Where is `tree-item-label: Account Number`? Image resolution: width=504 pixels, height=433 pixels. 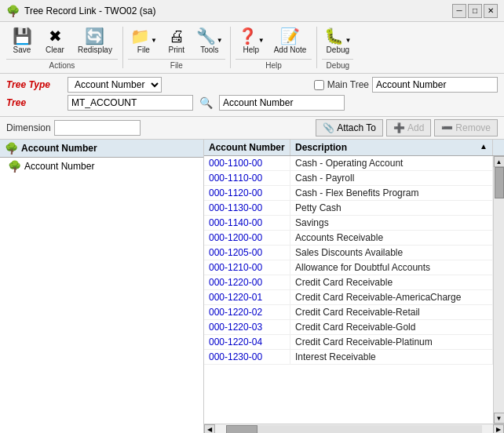 tree-item-label: Account Number is located at coordinates (60, 166).